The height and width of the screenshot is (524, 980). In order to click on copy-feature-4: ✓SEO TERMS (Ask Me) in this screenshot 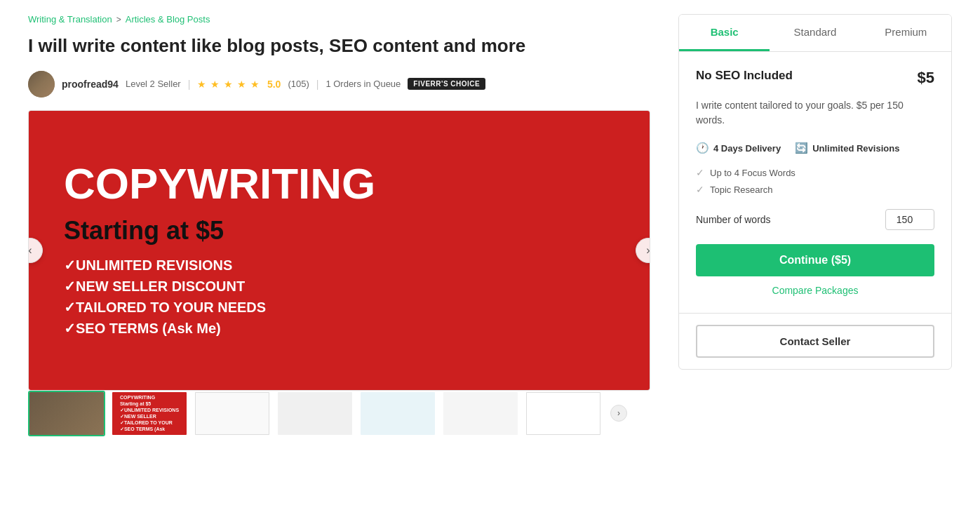, I will do `click(165, 328)`.